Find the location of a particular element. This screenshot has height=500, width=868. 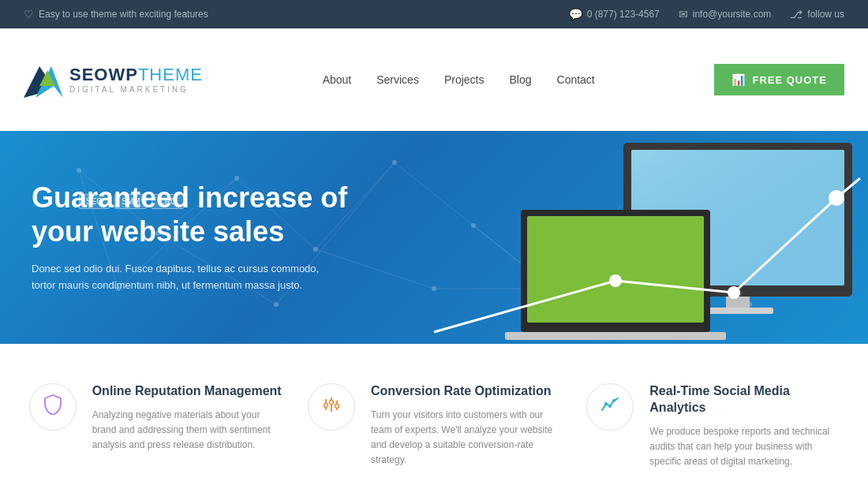

logo-icon is located at coordinates (43, 80).